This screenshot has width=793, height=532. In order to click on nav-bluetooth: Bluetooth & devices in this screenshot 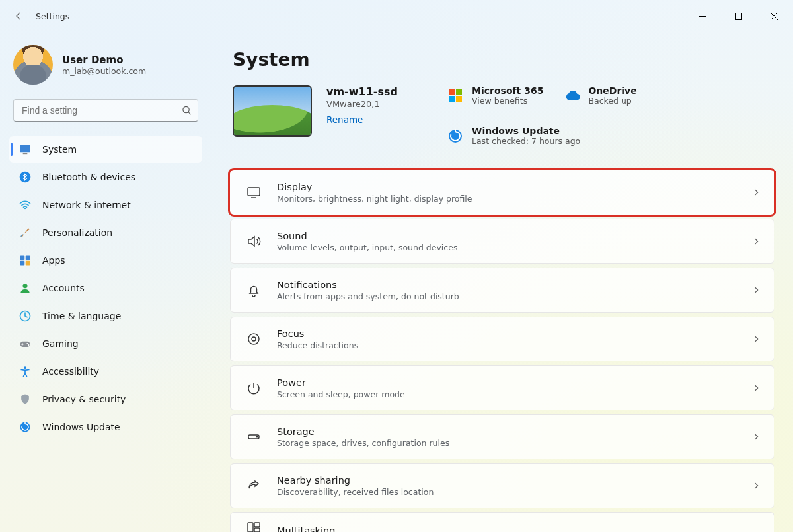, I will do `click(106, 177)`.